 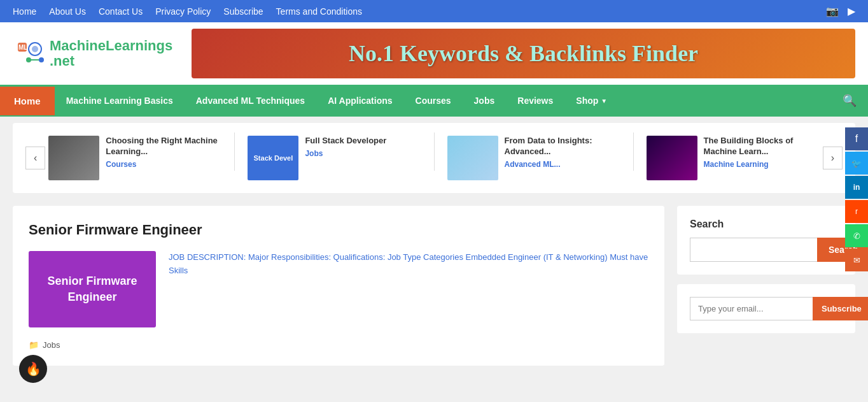 What do you see at coordinates (51, 345) in the screenshot?
I see `article-category: Jobs` at bounding box center [51, 345].